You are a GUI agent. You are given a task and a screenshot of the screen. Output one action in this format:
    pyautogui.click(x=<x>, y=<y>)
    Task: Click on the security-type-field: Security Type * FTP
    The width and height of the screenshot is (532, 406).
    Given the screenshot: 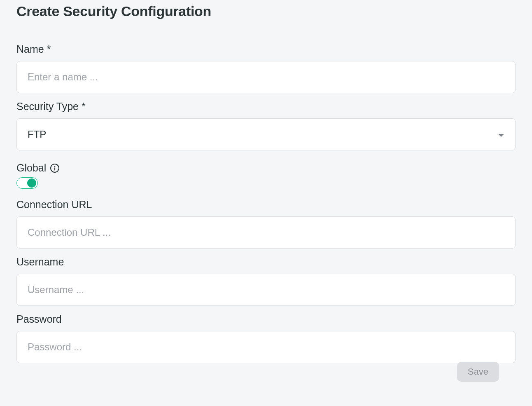 What is the action you would take?
    pyautogui.click(x=266, y=125)
    